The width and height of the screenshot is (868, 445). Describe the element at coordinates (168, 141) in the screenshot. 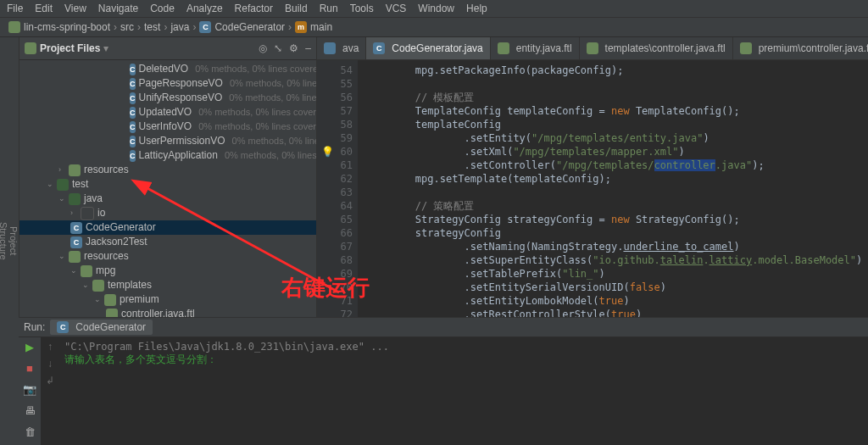

I see `tree-row: CUserPermissionVO0% methods, 0% lines co…` at that location.